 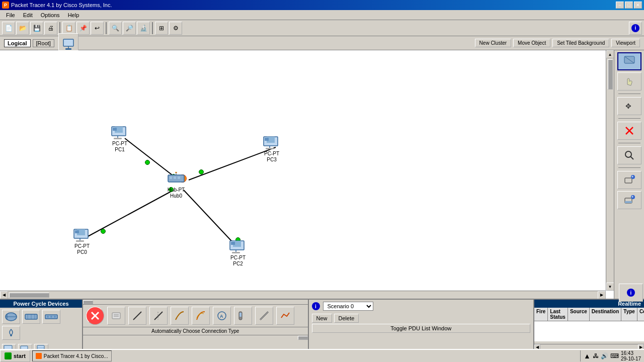 I want to click on h-scrollbar: ◀ ▶, so click(x=303, y=295).